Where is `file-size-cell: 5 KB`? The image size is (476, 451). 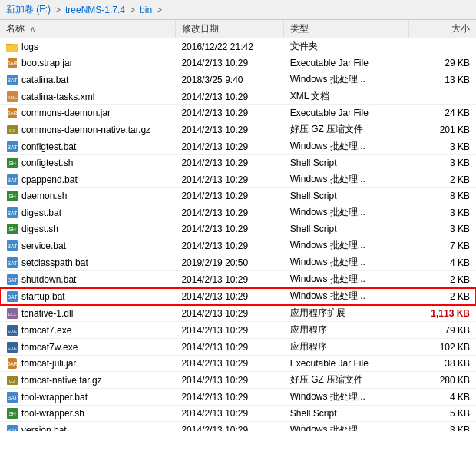
file-size-cell: 5 KB is located at coordinates (442, 413).